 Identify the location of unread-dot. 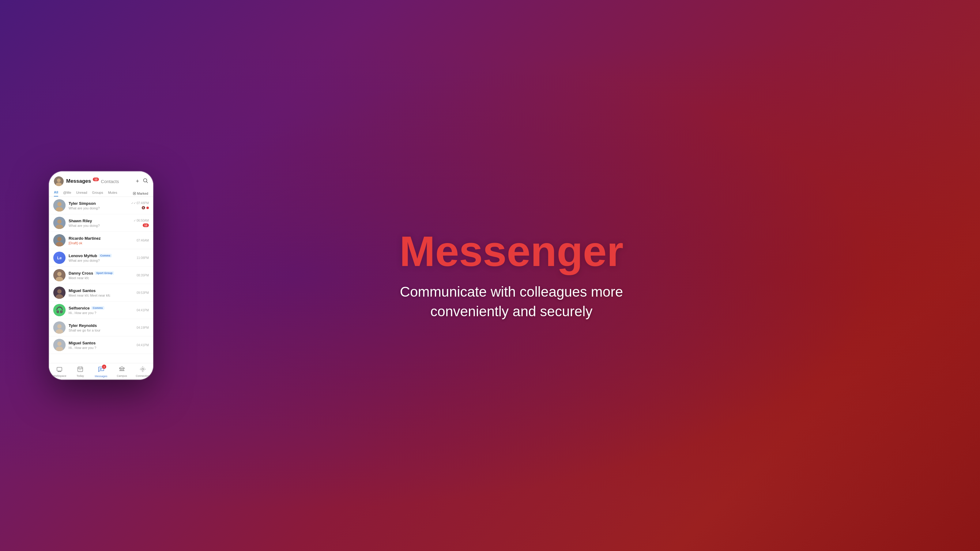
(148, 208).